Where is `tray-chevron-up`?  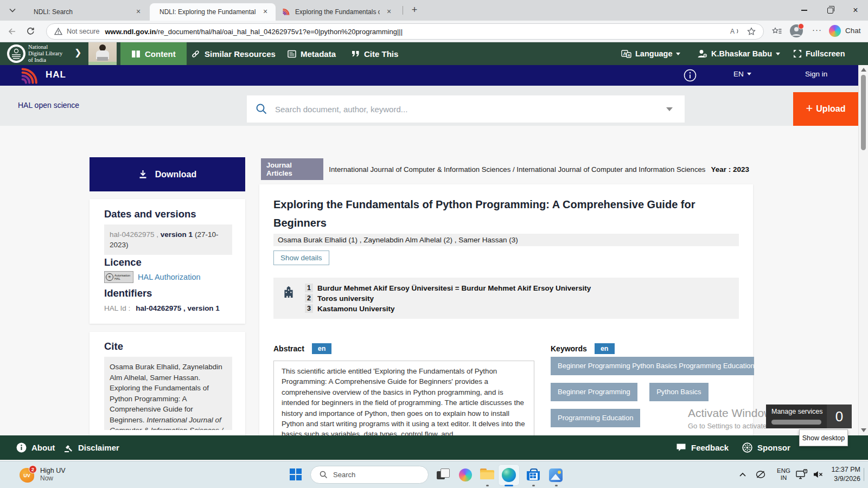
tray-chevron-up is located at coordinates (743, 474).